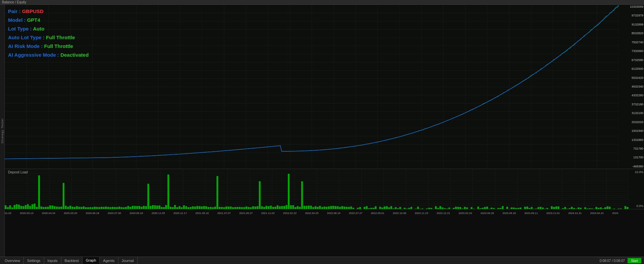 The image size is (644, 264). What do you see at coordinates (632, 25) in the screenshot?
I see `y-axis-label: 9132899` at bounding box center [632, 25].